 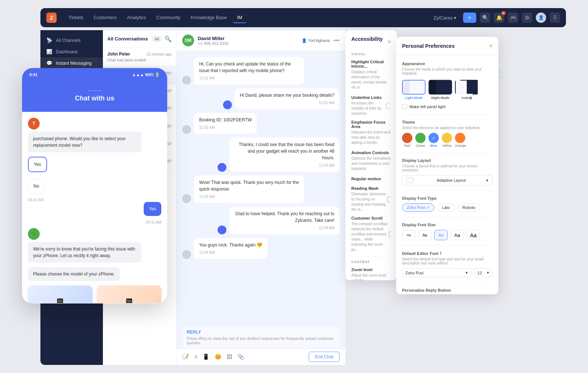 I want to click on image-icon: 🖼, so click(x=229, y=357).